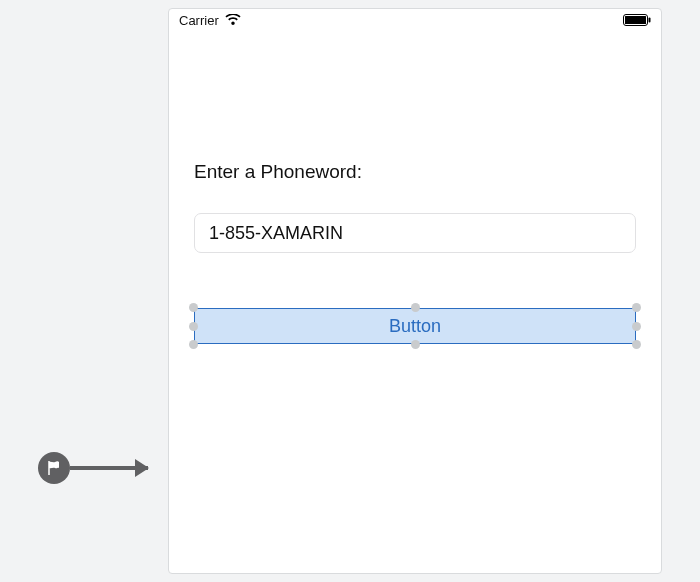 The height and width of the screenshot is (582, 700). What do you see at coordinates (415, 233) in the screenshot?
I see `phoneword-input` at bounding box center [415, 233].